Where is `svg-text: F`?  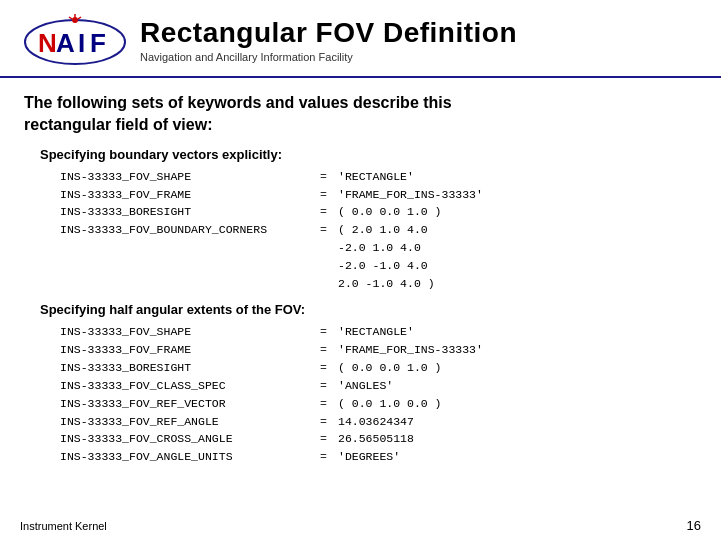 svg-text: F is located at coordinates (98, 43).